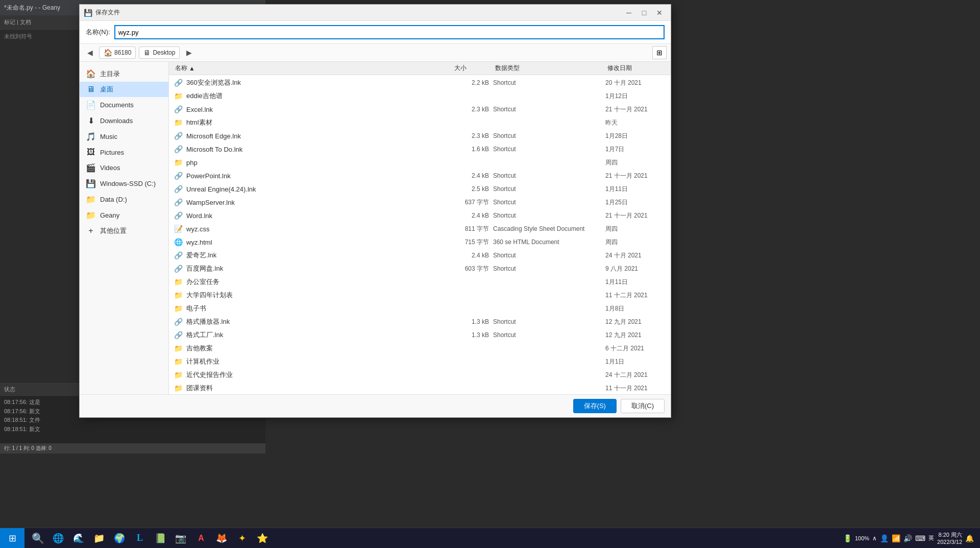  What do you see at coordinates (473, 83) in the screenshot?
I see `file-size: 2.2 kB` at bounding box center [473, 83].